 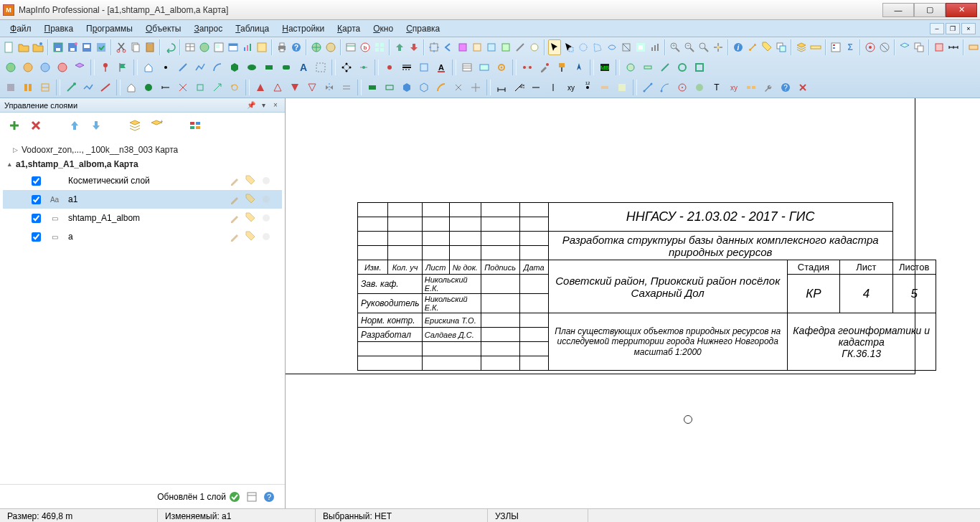 I want to click on change-view-icon, so click(x=704, y=47).